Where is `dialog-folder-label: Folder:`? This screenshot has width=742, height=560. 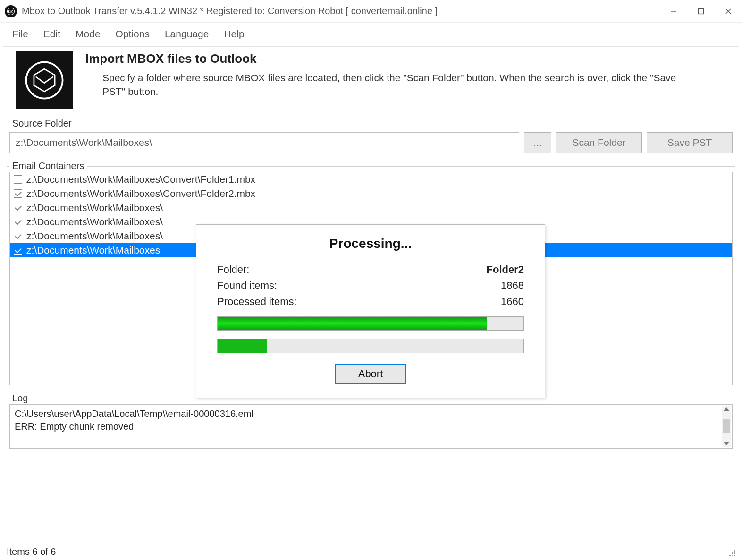 dialog-folder-label: Folder: is located at coordinates (233, 270).